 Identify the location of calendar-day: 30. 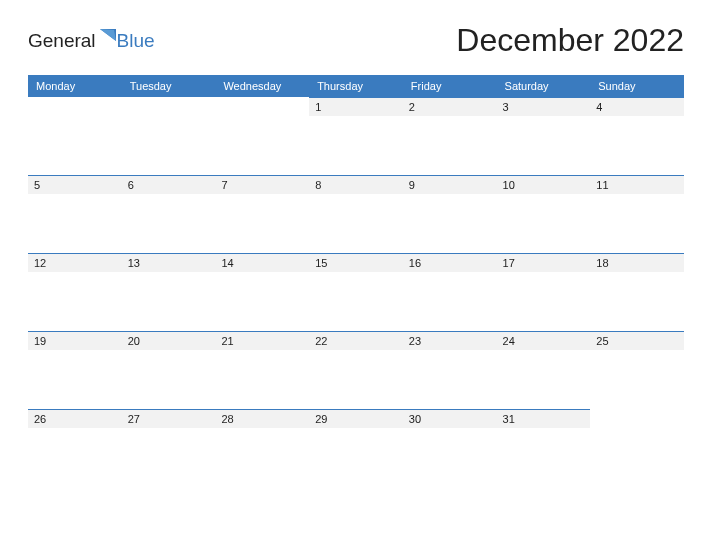
(450, 448).